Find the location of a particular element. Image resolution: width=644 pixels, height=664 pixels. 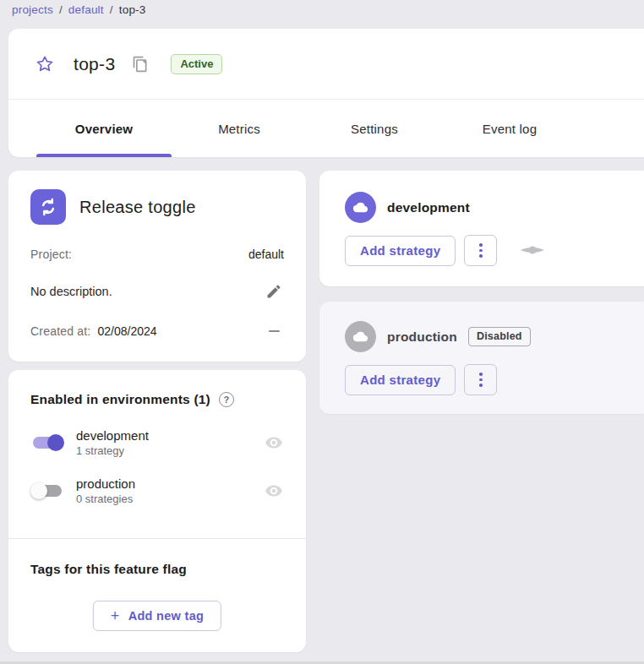

status-badge: Active is located at coordinates (196, 64).